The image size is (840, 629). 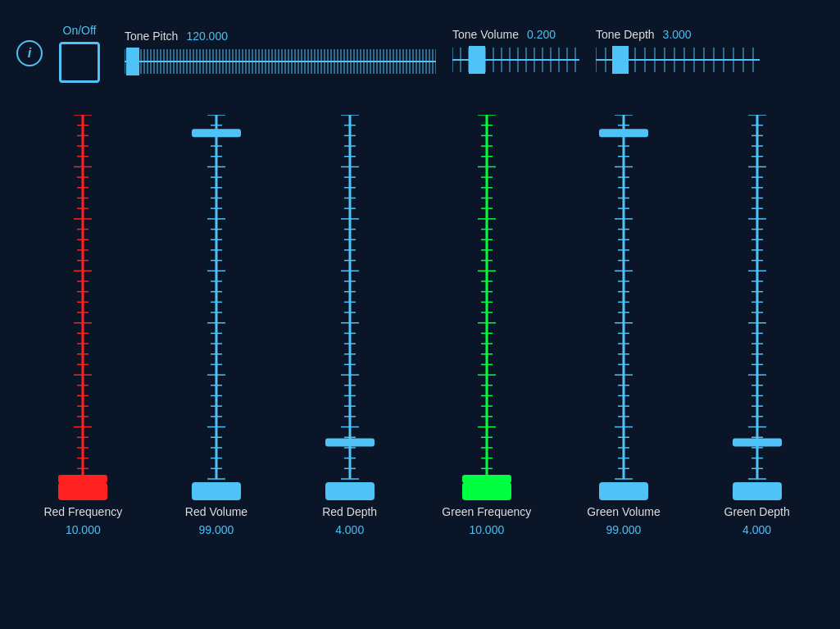 I want to click on vslider-label-green-volume: Green Volume, so click(x=624, y=512).